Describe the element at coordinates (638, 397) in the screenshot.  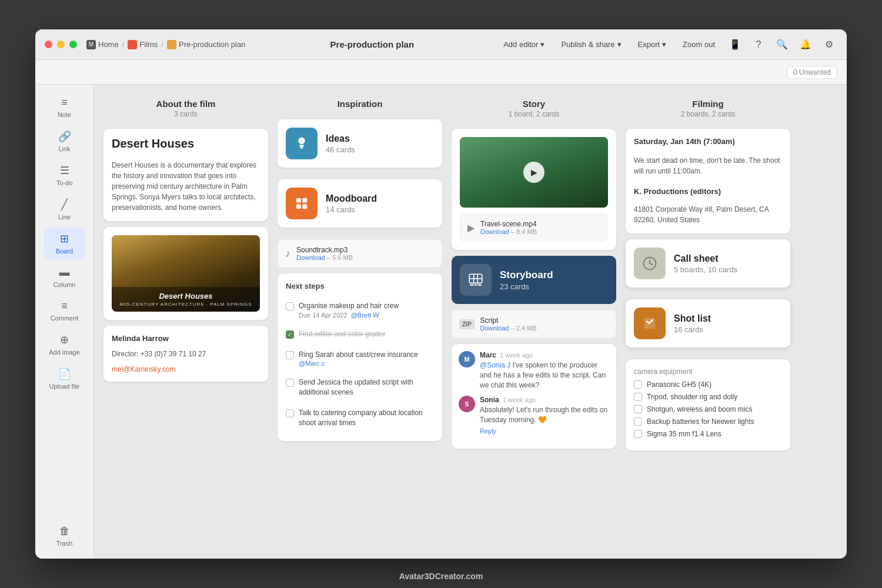
I see `equip-2-checkbox` at that location.